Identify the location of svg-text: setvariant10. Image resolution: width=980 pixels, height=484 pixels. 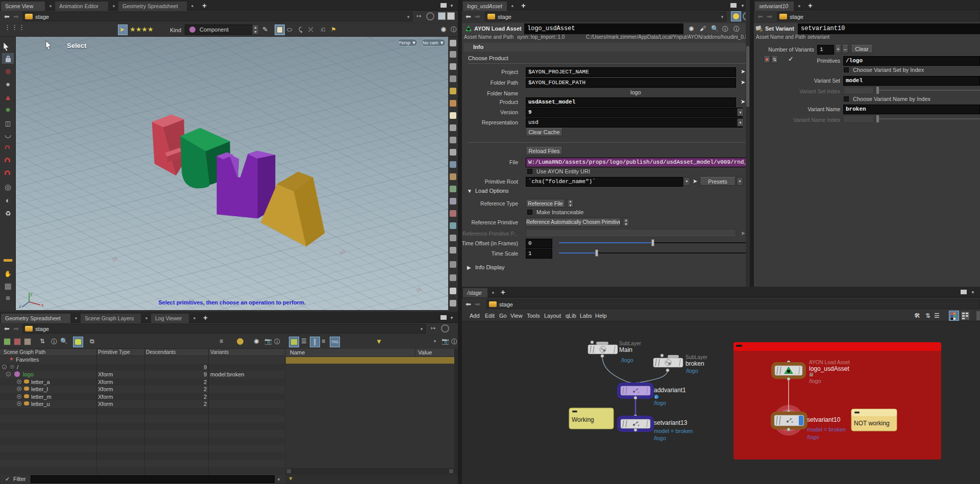
(824, 420).